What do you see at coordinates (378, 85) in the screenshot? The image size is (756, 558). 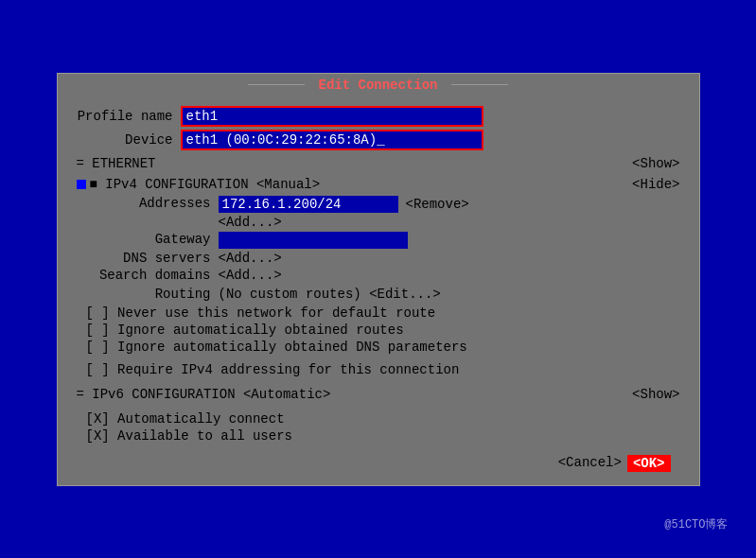 I see `title-bar: Edit Connection` at bounding box center [378, 85].